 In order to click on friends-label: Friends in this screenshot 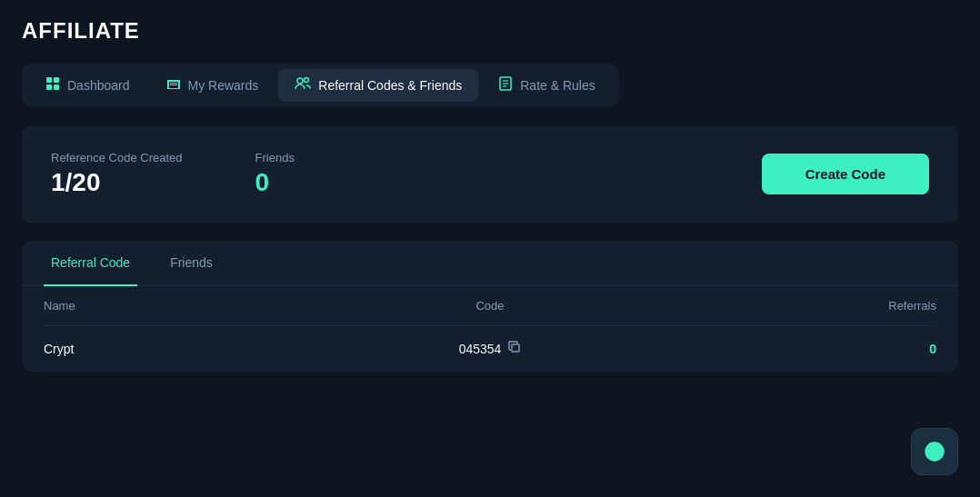, I will do `click(275, 158)`.